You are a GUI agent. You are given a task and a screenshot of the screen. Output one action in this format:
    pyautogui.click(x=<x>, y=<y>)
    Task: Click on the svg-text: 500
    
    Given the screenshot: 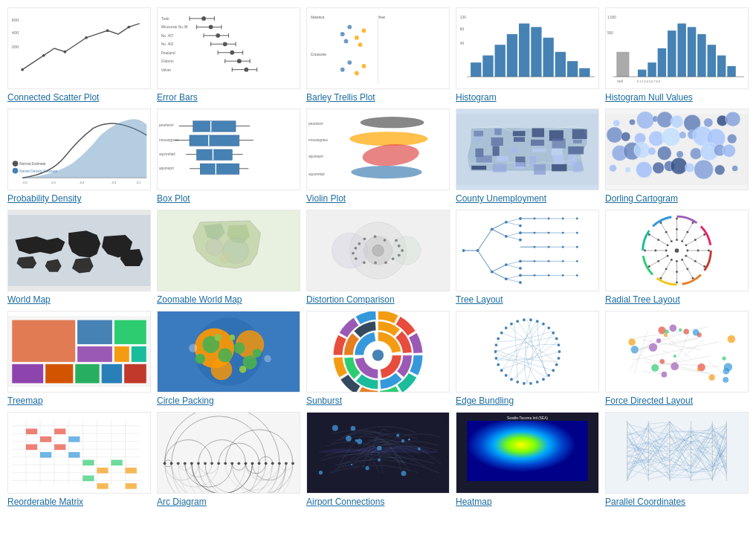 What is the action you would take?
    pyautogui.click(x=610, y=33)
    